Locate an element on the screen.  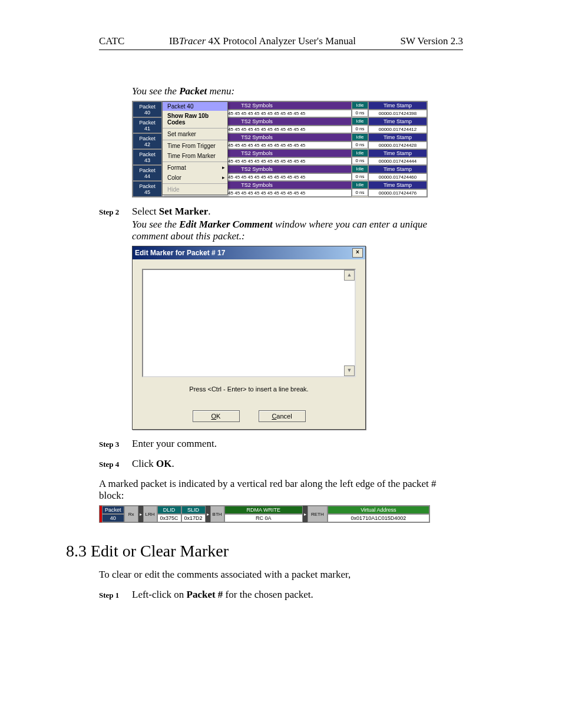
va-value: 0x01710A1C015D4002 is located at coordinates (378, 518).